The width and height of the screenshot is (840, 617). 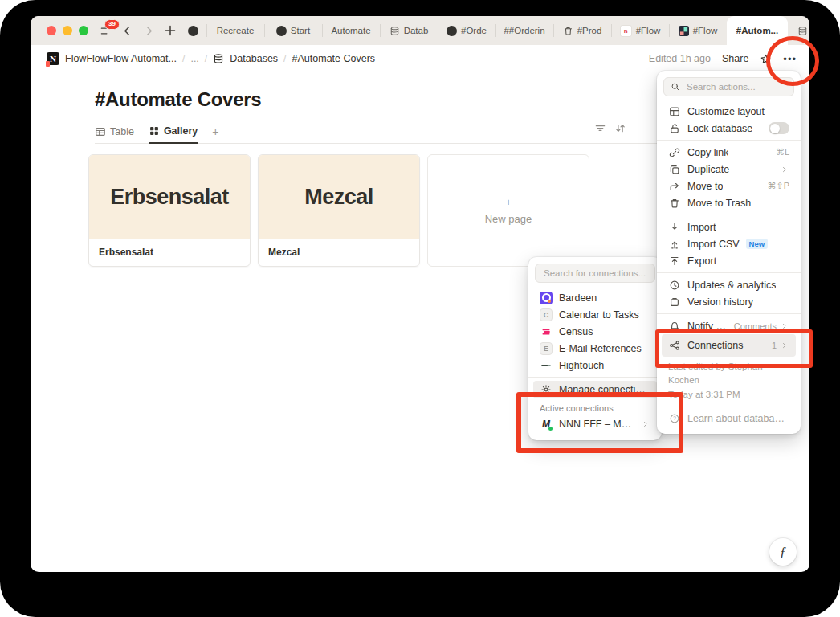 I want to click on bell-icon, so click(x=675, y=326).